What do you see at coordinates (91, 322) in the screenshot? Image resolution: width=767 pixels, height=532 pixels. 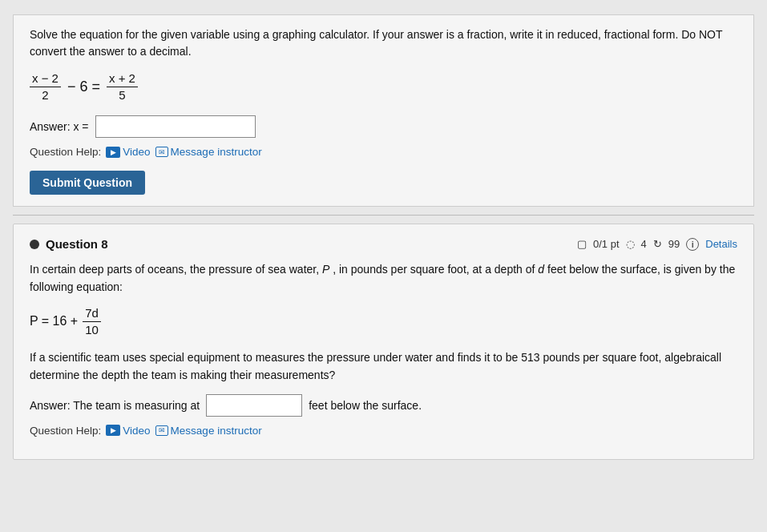 I see `q8-fraction: 7d 10` at bounding box center [91, 322].